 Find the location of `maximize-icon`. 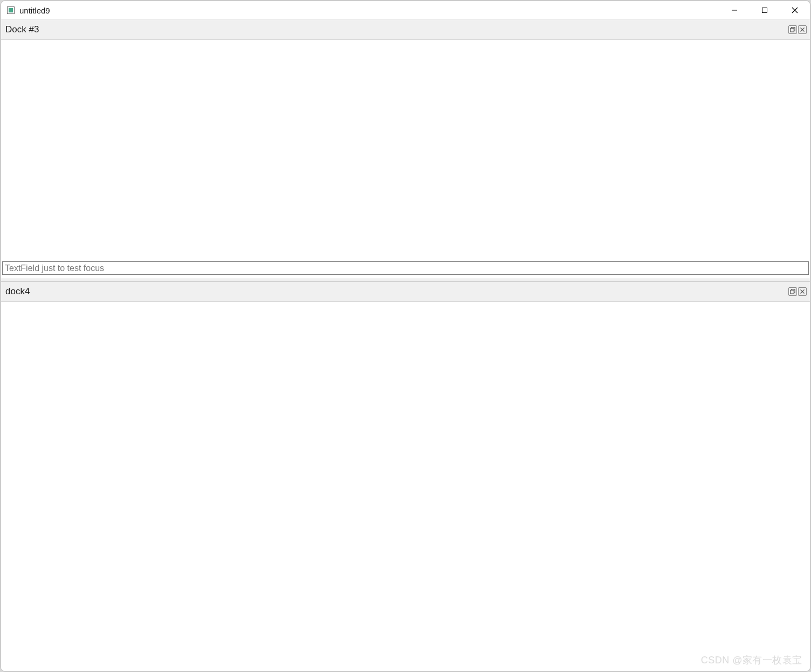

maximize-icon is located at coordinates (765, 10).